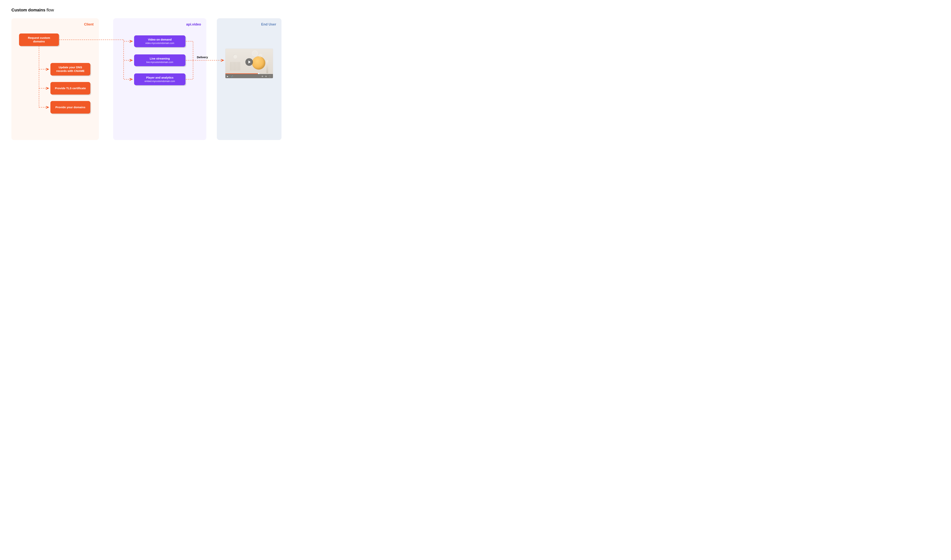 The image size is (951, 560). Describe the element at coordinates (70, 69) in the screenshot. I see `box-update-dns: Update your DNS records with CNAME` at that location.